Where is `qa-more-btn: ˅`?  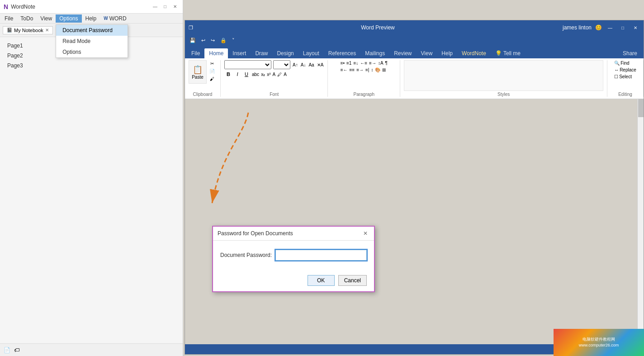
qa-more-btn: ˅ is located at coordinates (233, 41).